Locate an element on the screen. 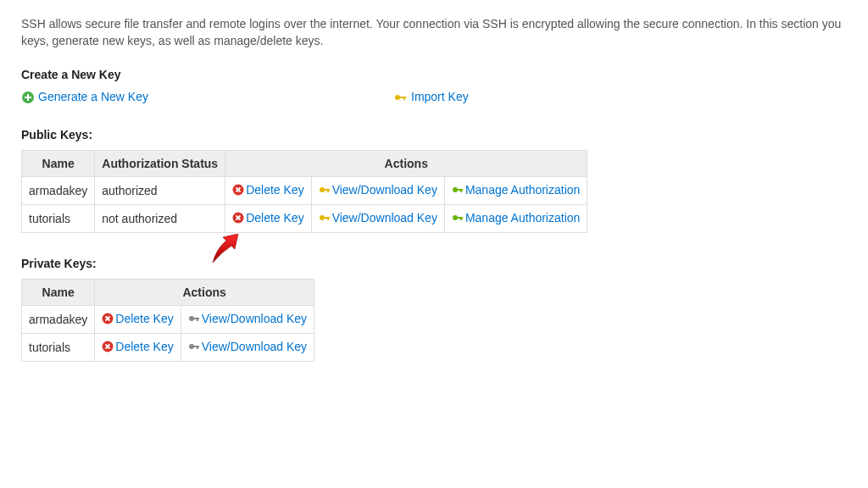 Image resolution: width=868 pixels, height=488 pixels. public-keys-heading: Public Keys: is located at coordinates (444, 135).